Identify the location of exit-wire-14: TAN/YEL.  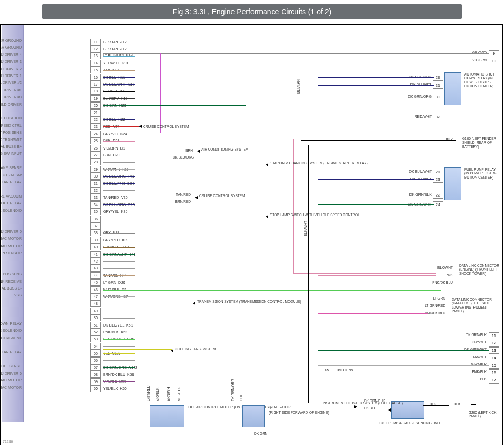
(480, 357).